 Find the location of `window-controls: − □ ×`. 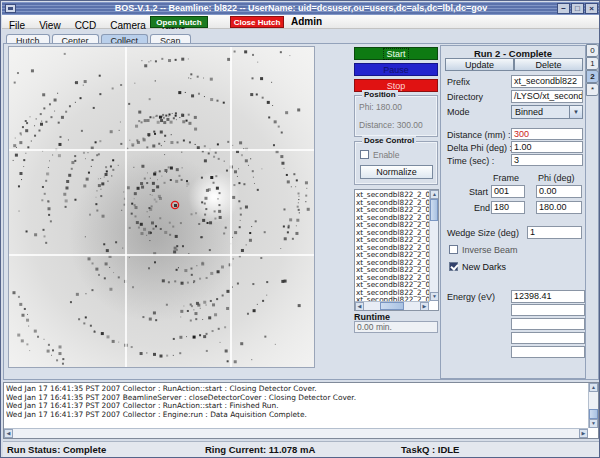

window-controls: − □ × is located at coordinates (578, 8).